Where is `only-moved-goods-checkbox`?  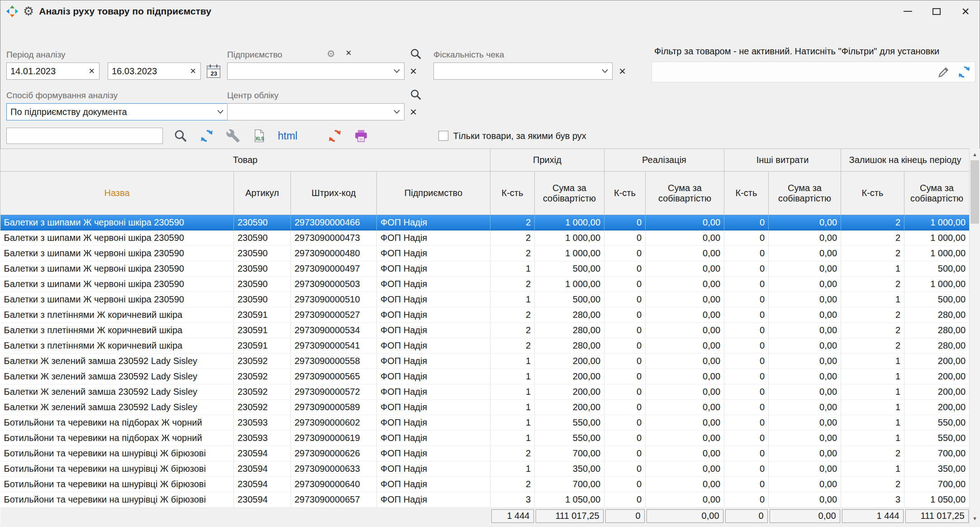
only-moved-goods-checkbox is located at coordinates (443, 136).